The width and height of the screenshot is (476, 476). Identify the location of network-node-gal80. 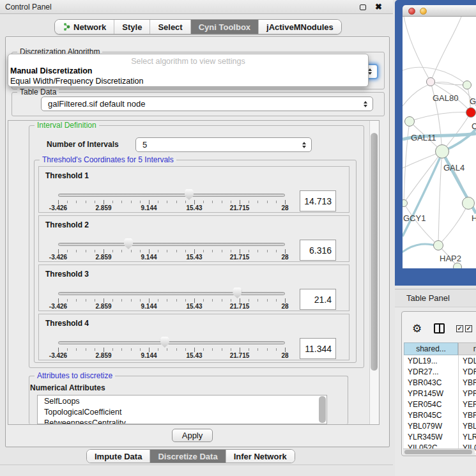
(431, 82).